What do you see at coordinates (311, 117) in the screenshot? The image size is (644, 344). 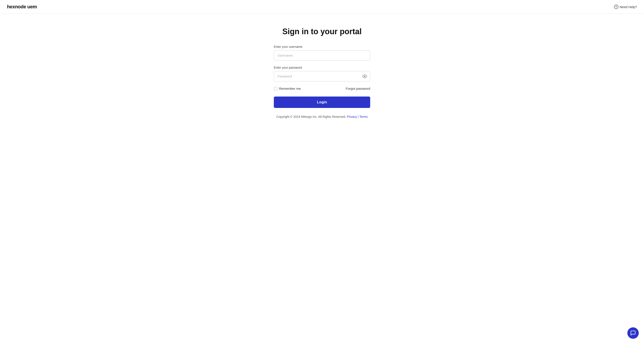 I see `copyright-text: Copyright © 2024 Mitsogo Inc. All Rights…` at bounding box center [311, 117].